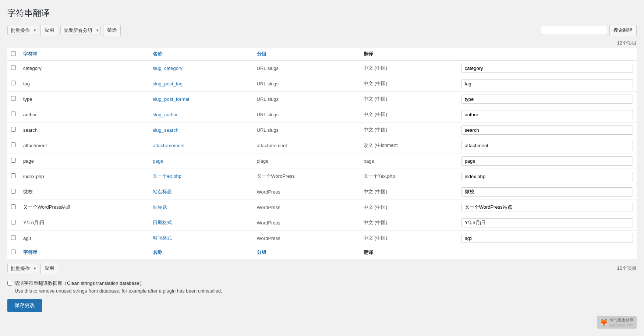 This screenshot has width=644, height=336. What do you see at coordinates (322, 283) in the screenshot?
I see `clean-label: 清洁字符串翻译数据库（Clean strings translation dat…` at bounding box center [322, 283].